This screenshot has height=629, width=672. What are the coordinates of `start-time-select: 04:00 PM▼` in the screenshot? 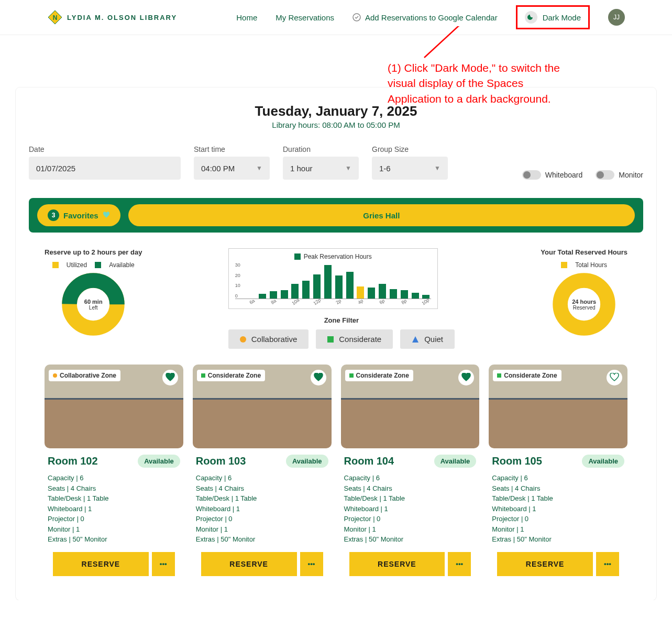 It's located at (232, 168).